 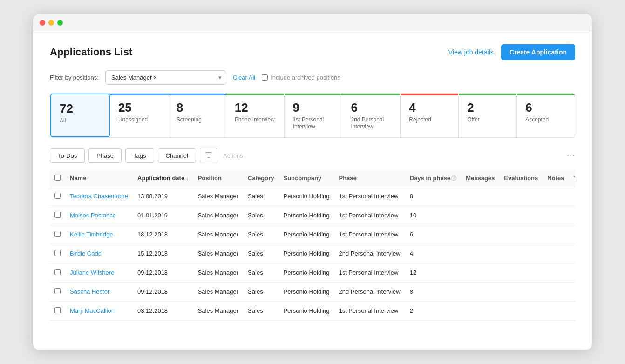 I want to click on select-all-checkbox, so click(x=58, y=178).